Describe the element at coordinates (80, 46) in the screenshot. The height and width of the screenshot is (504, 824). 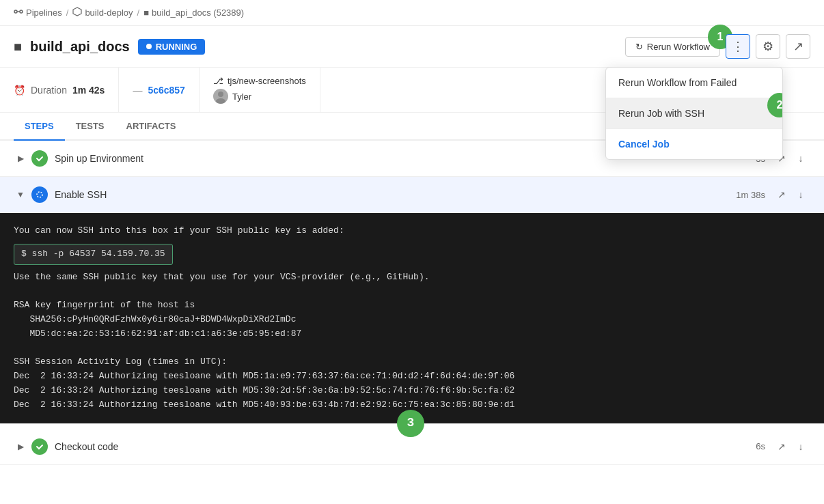
I see `page-title: build_api_docs` at that location.